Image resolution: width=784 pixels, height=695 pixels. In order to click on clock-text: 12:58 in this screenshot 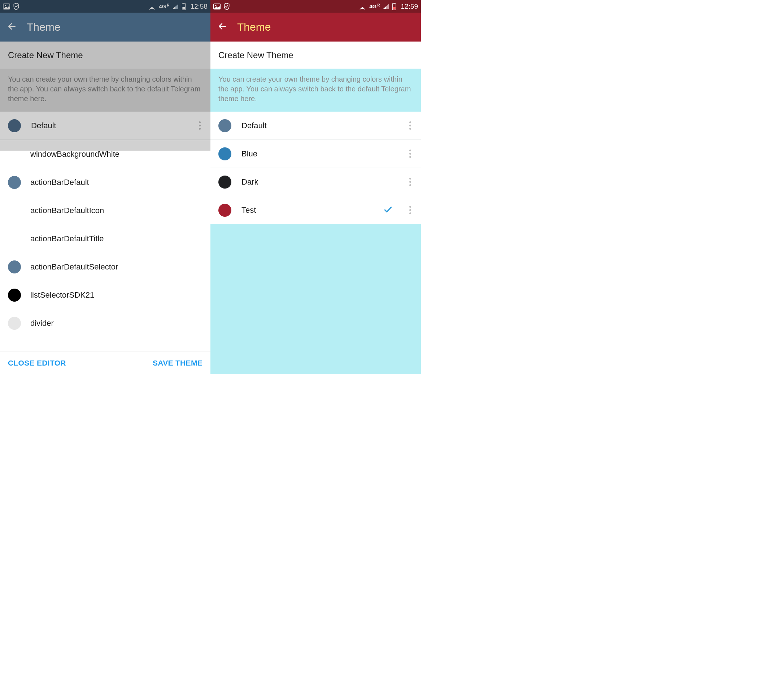, I will do `click(199, 7)`.